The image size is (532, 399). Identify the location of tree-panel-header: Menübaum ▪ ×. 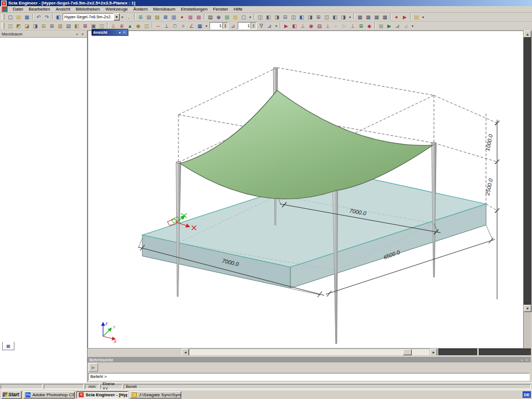
(43, 34).